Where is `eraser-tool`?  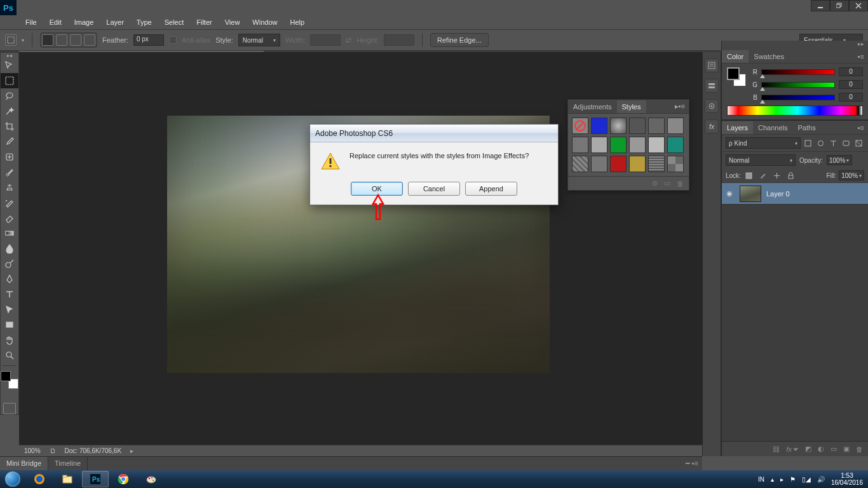 eraser-tool is located at coordinates (10, 218).